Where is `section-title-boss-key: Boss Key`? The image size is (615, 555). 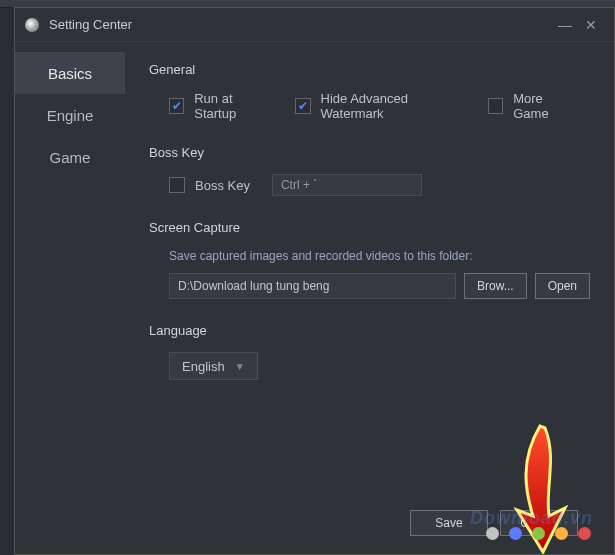
section-title-boss-key: Boss Key is located at coordinates (370, 152).